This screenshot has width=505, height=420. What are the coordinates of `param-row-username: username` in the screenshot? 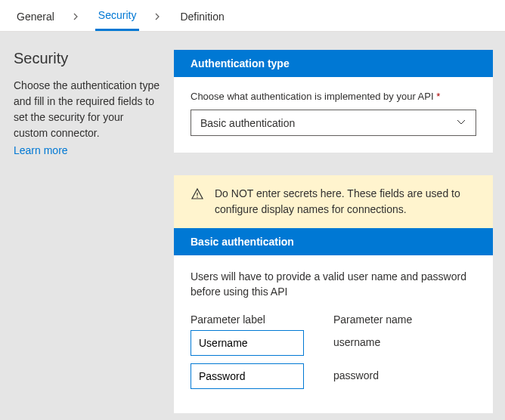 It's located at (333, 347).